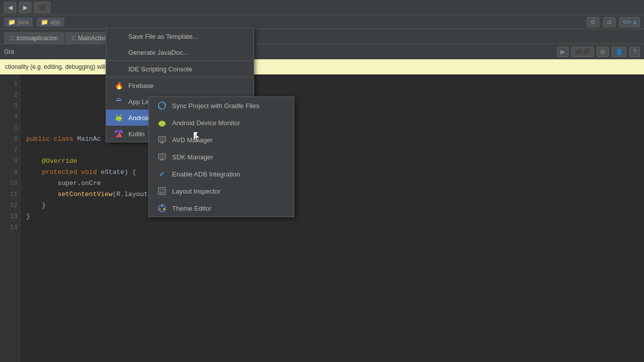 Image resolution: width=644 pixels, height=362 pixels. What do you see at coordinates (221, 157) in the screenshot?
I see `android-submenu: Sync Project with Gradle Files Android D…` at bounding box center [221, 157].